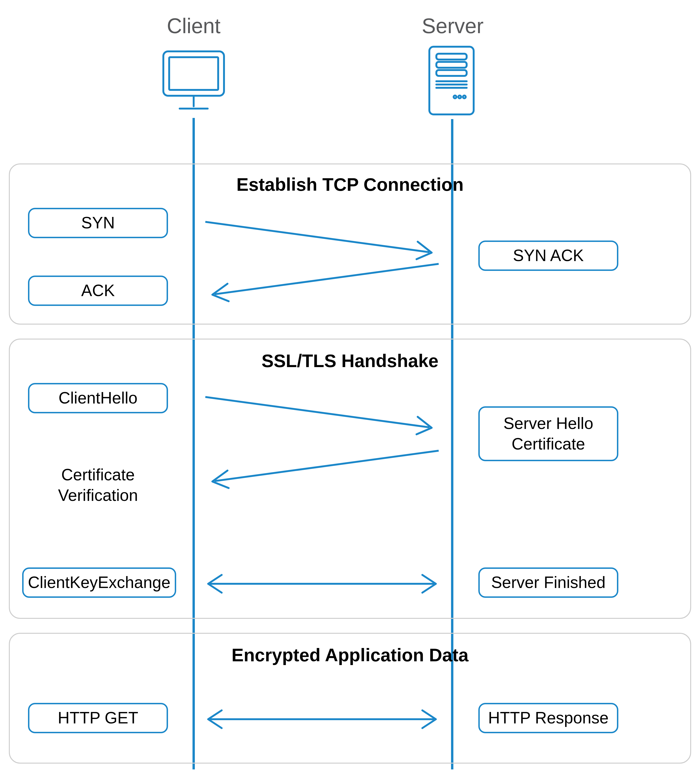 The width and height of the screenshot is (700, 779). What do you see at coordinates (98, 718) in the screenshot?
I see `msg-http-get: HTTP GET` at bounding box center [98, 718].